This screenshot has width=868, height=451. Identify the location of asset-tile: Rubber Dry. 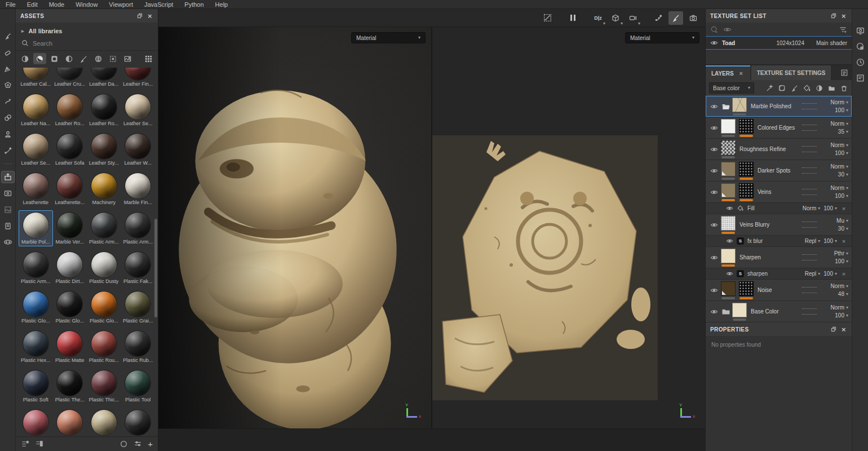
(139, 422).